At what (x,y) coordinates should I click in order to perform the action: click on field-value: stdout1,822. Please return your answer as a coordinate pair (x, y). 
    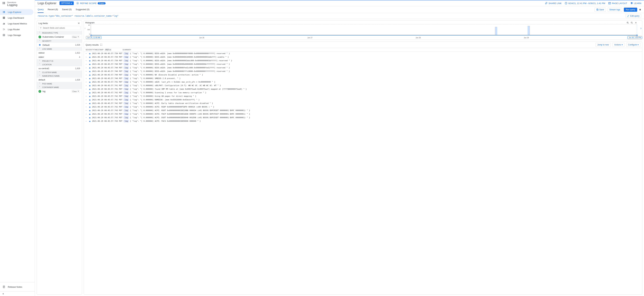
    Looking at the image, I should click on (59, 53).